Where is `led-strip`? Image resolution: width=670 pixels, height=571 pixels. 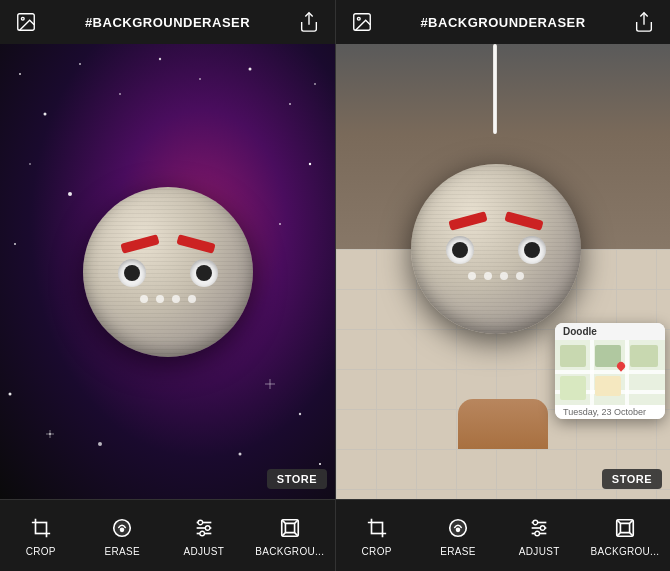 led-strip is located at coordinates (168, 299).